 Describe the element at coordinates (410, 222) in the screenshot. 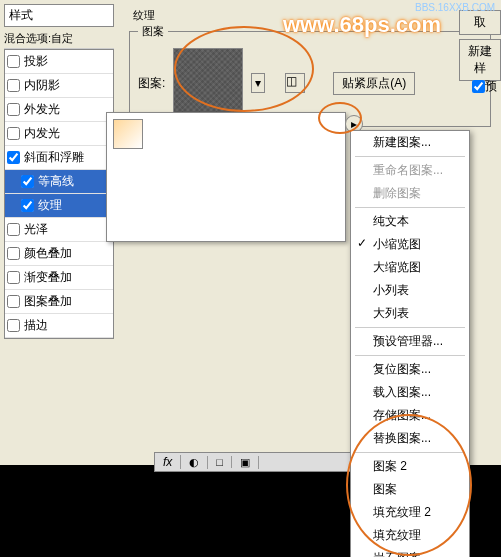

I see `menu-text-only: 纯文本` at that location.